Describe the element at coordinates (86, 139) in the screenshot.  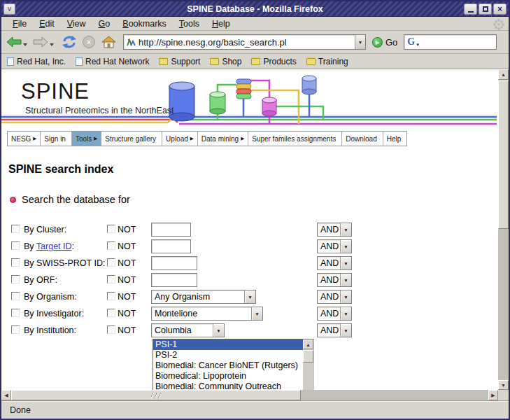
I see `tab-tools: Tools▶` at that location.